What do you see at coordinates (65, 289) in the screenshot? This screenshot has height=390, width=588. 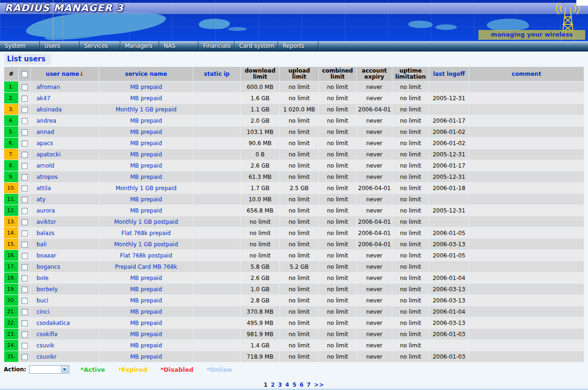 I see `user-name-link: borbely` at bounding box center [65, 289].